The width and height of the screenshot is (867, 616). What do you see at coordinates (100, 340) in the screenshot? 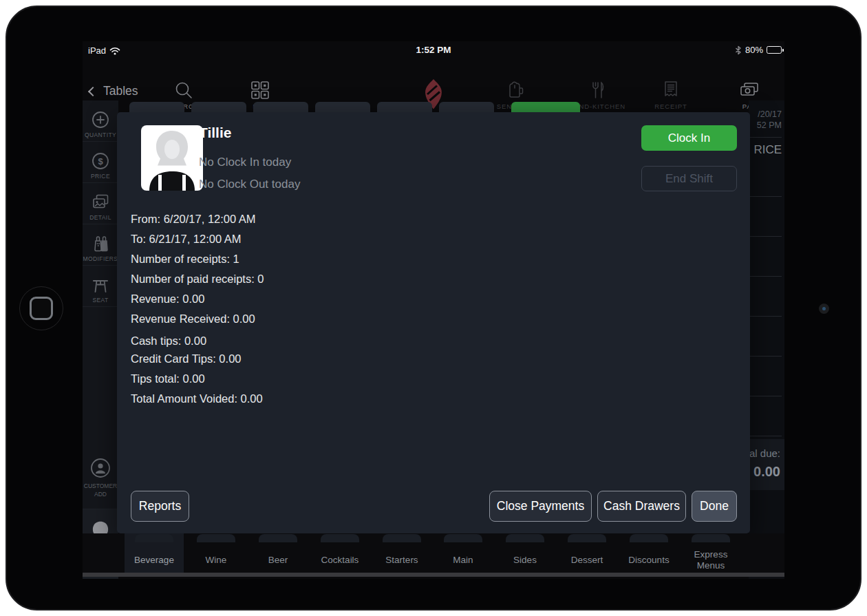
I see `left-toolbar: QUANTITY $ PRICE` at bounding box center [100, 340].